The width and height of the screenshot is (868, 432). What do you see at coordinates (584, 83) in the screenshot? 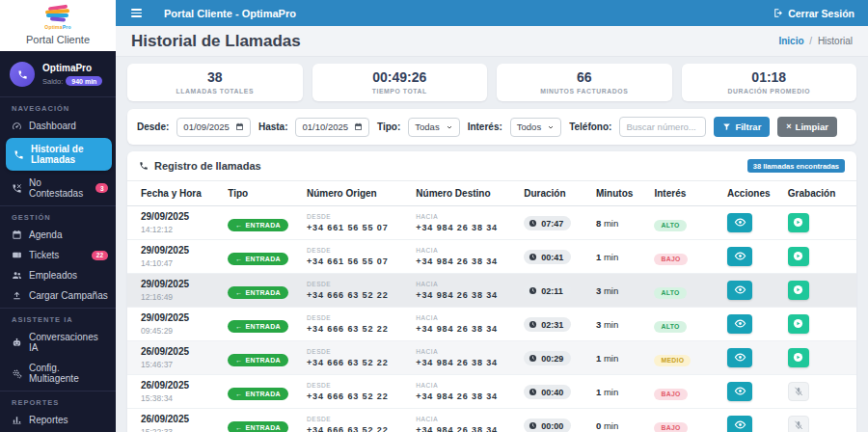
I see `stat-card: 66 Minutos Facturados` at bounding box center [584, 83].